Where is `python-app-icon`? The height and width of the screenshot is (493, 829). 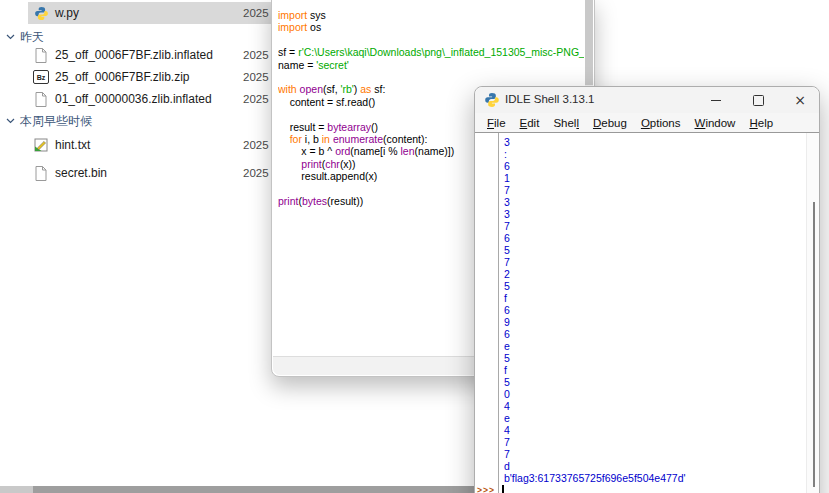
python-app-icon is located at coordinates (492, 100).